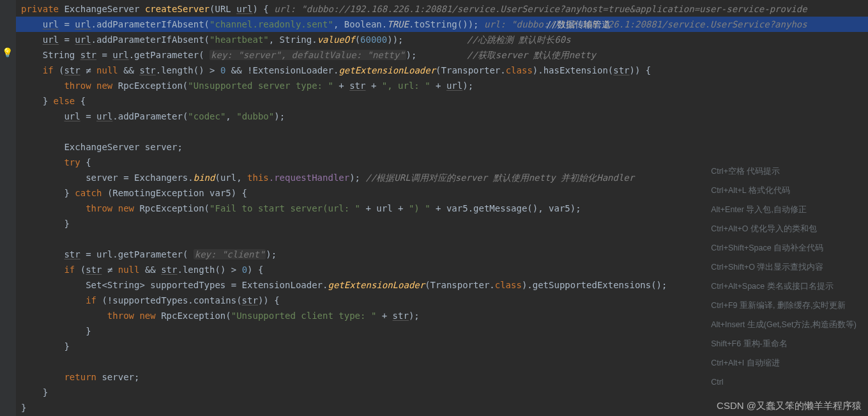 Image resolution: width=868 pixels, height=416 pixels. I want to click on comment: //心跳检测 默认时长60s, so click(519, 40).